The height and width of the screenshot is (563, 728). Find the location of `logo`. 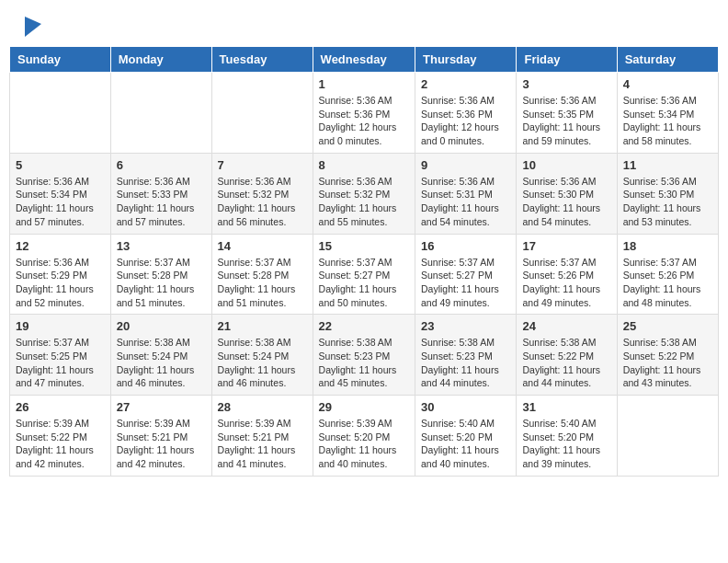

logo is located at coordinates (32, 28).